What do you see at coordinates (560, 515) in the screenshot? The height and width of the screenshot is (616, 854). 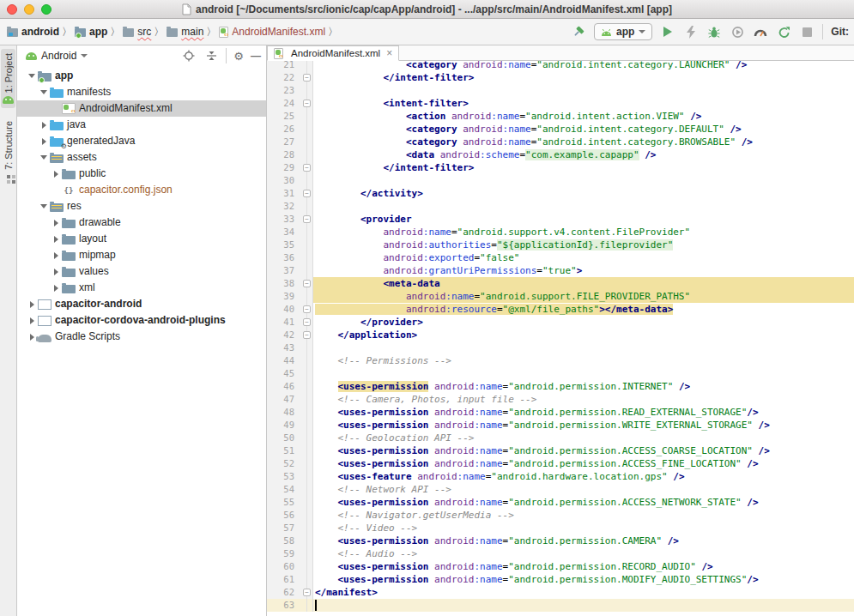 I see `code-line-56: 56 <!-- Navigator.getUserMedia -->` at bounding box center [560, 515].